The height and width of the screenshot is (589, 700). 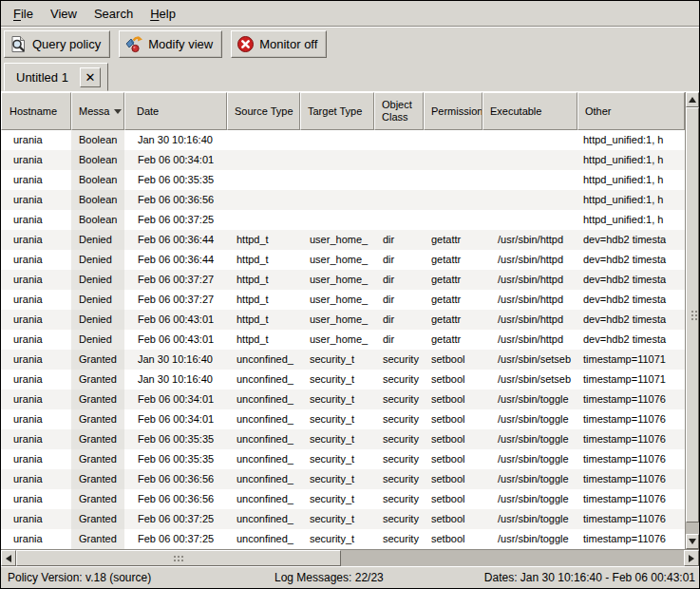 What do you see at coordinates (631, 111) in the screenshot?
I see `column-header-other: Other` at bounding box center [631, 111].